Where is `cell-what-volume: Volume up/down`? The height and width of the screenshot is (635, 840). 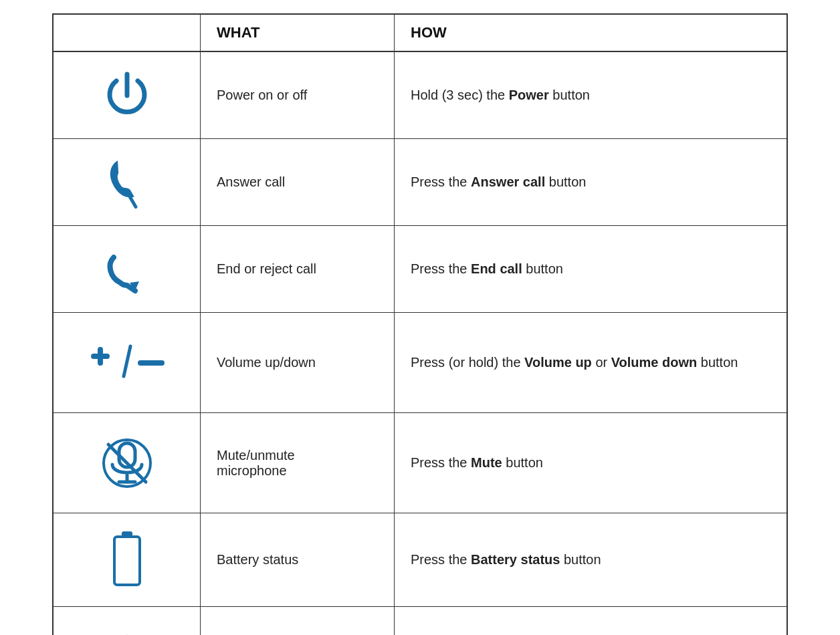 cell-what-volume: Volume up/down is located at coordinates (298, 362).